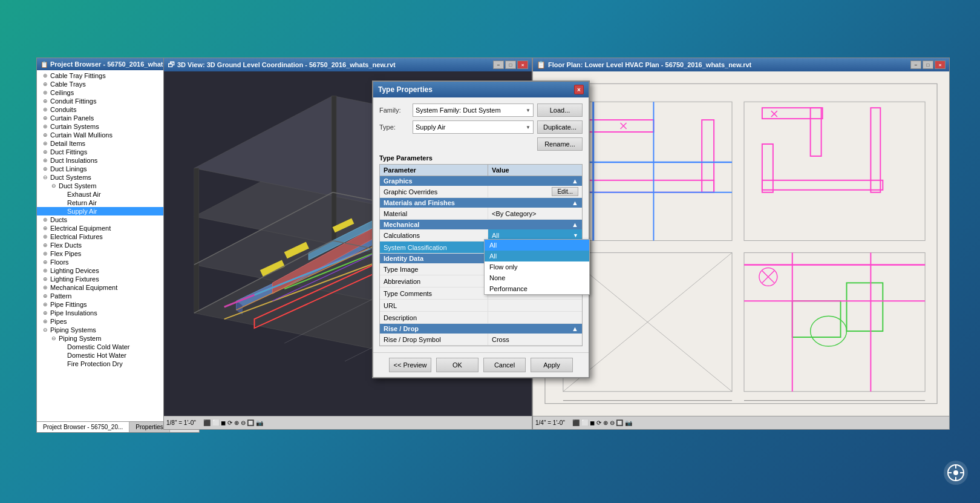 The height and width of the screenshot is (503, 980). What do you see at coordinates (80, 228) in the screenshot?
I see `tree-label: Electrical Equipment` at bounding box center [80, 228].